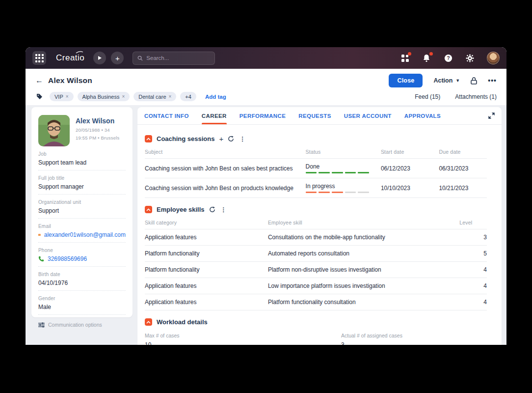 This screenshot has width=532, height=393. I want to click on field-label: Phone, so click(82, 251).